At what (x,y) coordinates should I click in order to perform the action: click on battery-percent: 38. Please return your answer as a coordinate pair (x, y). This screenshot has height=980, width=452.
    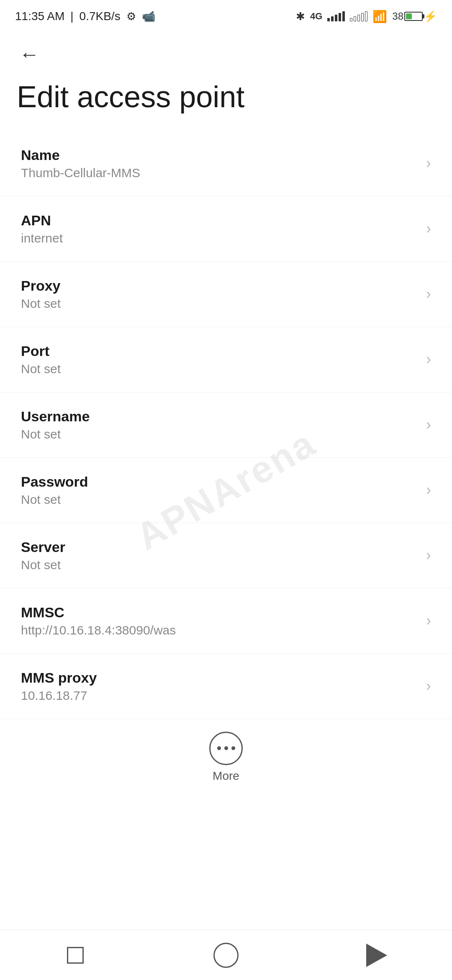
    Looking at the image, I should click on (398, 16).